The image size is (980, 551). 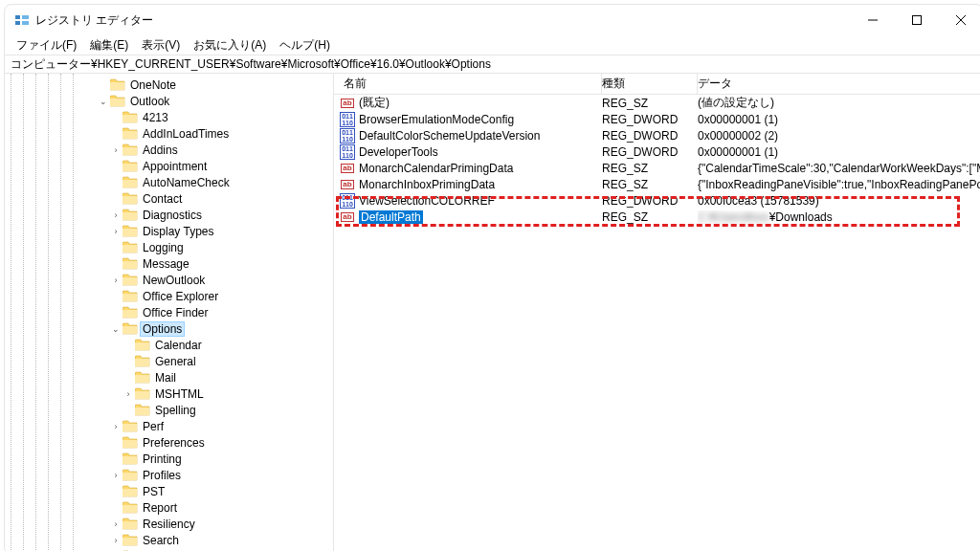 What do you see at coordinates (172, 247) in the screenshot?
I see `tree-item: Logging` at bounding box center [172, 247].